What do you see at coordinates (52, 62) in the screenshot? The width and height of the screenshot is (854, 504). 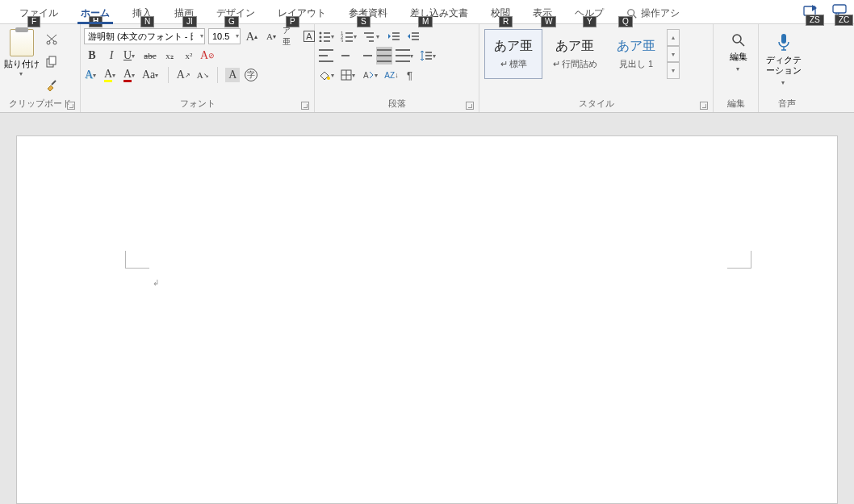 I see `copy-button` at bounding box center [52, 62].